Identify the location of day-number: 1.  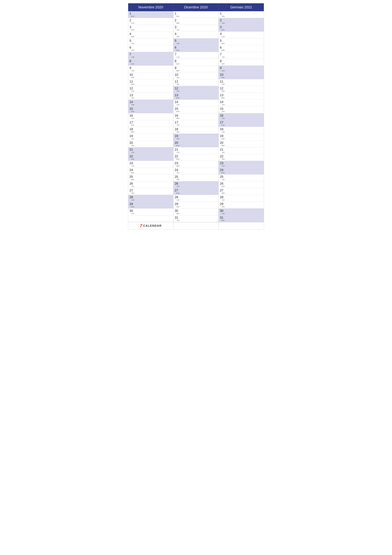
(132, 14).